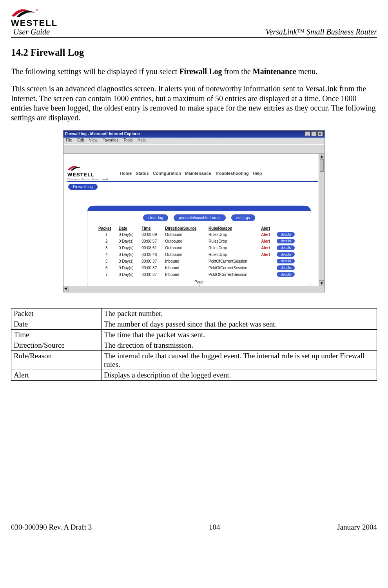 Image resolution: width=388 pixels, height=588 pixels. I want to click on scroll-up-icon: ▲, so click(322, 156).